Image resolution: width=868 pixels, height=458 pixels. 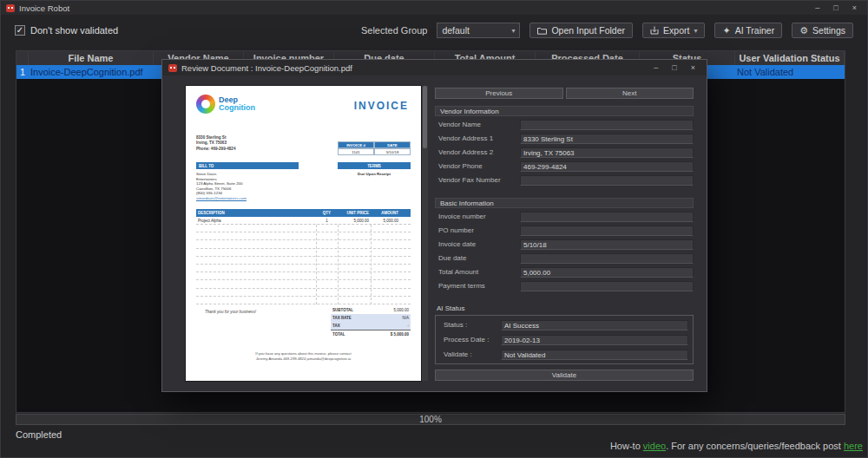 I want to click on toolbar: ✓ Don't show validated Selected Group de…, so click(x=434, y=30).